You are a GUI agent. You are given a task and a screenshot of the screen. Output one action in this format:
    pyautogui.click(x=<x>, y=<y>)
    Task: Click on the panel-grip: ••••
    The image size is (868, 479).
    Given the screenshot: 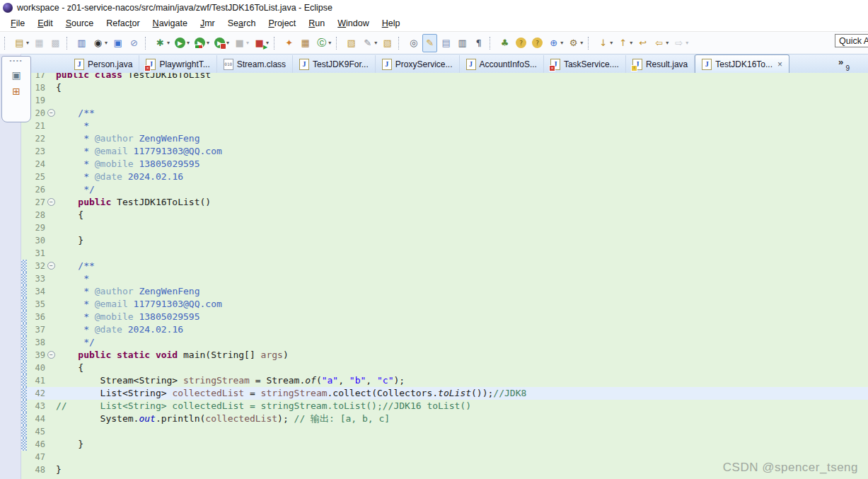 What is the action you would take?
    pyautogui.click(x=16, y=61)
    